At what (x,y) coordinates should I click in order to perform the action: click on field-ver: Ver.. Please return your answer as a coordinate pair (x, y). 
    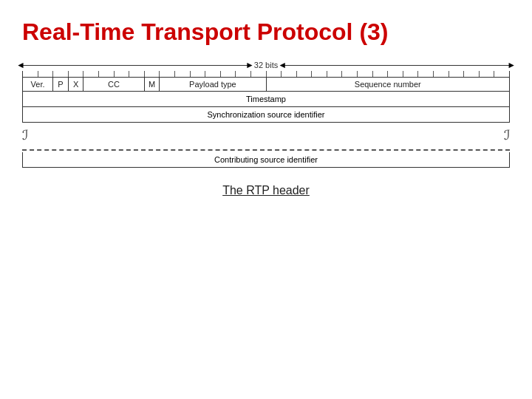
    Looking at the image, I should click on (38, 84).